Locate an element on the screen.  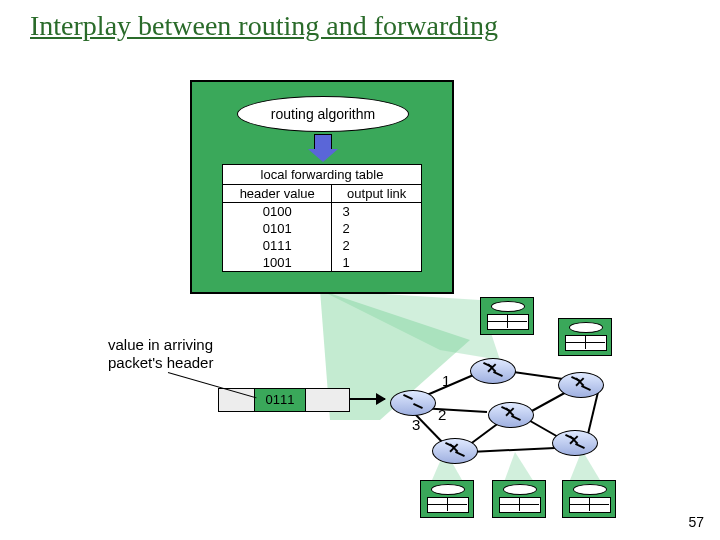
forwarding-table-caption: local forwarding table is located at coordinates (322, 175).